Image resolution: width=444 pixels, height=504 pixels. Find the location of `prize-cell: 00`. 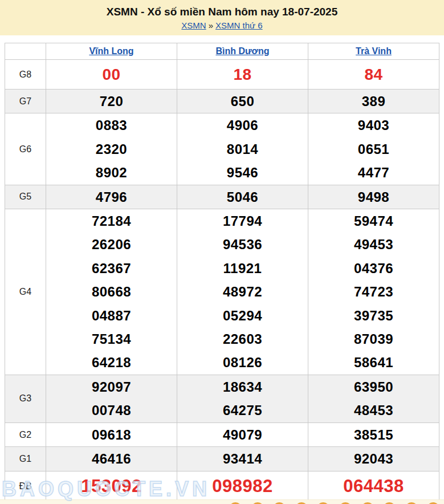

prize-cell: 00 is located at coordinates (112, 75).